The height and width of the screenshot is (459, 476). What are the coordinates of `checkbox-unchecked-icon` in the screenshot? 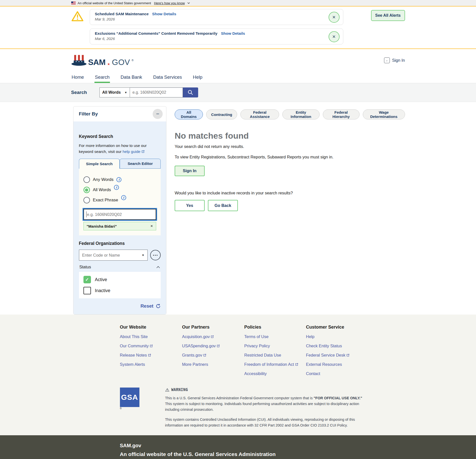 It's located at (87, 291).